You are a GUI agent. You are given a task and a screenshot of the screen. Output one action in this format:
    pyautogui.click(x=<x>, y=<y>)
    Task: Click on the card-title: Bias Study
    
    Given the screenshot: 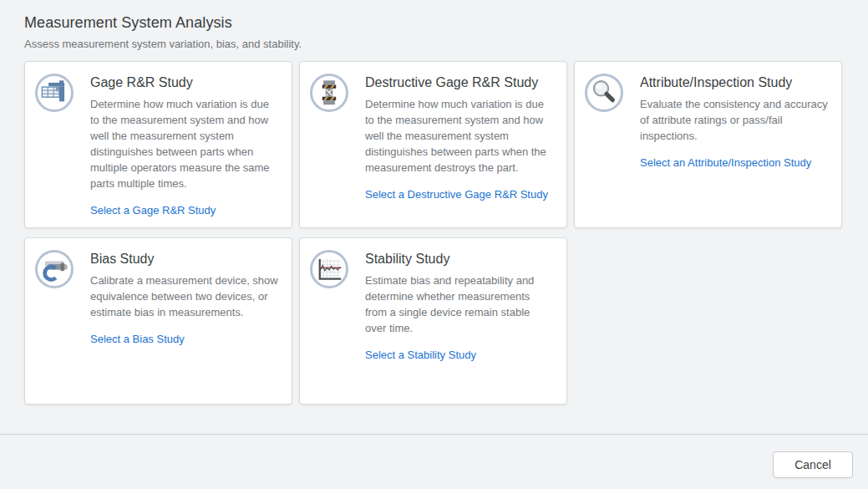 What is the action you would take?
    pyautogui.click(x=184, y=259)
    